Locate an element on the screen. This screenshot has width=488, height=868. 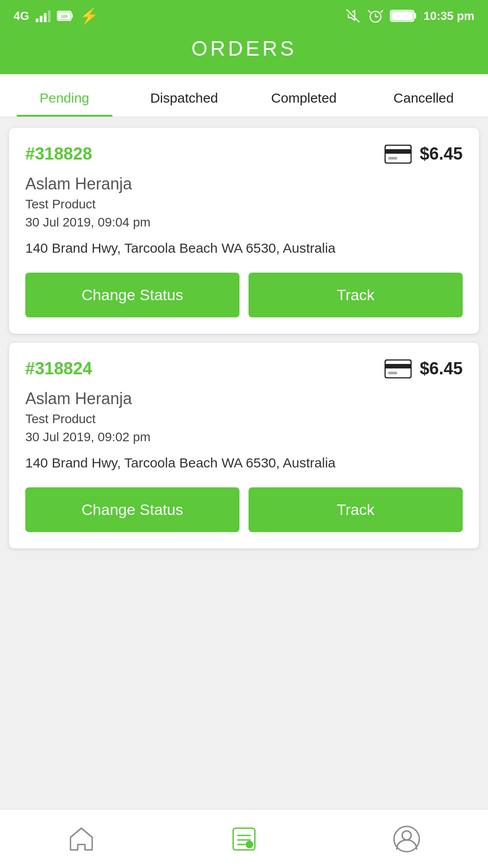
bottom-nav-profile is located at coordinates (407, 839).